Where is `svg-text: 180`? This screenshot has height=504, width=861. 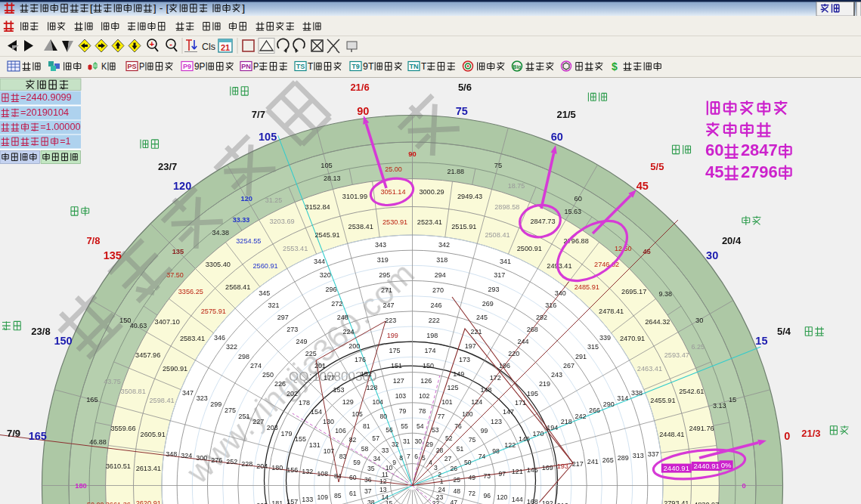
svg-text: 180 is located at coordinates (277, 468).